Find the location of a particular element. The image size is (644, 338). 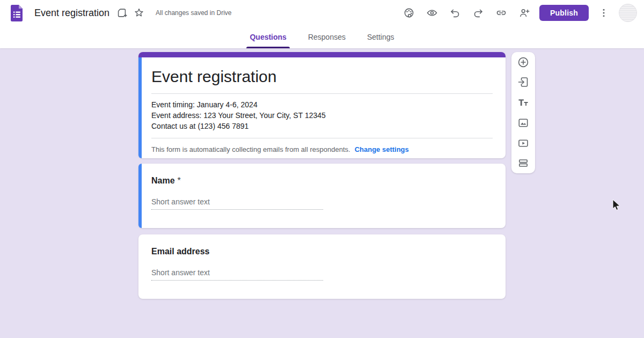

tab-responses: Responses is located at coordinates (327, 37).